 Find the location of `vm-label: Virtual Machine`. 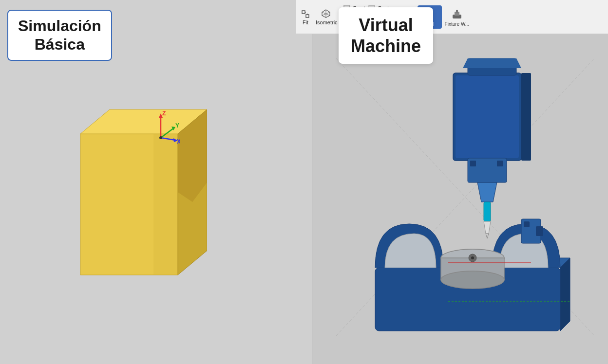

vm-label: Virtual Machine is located at coordinates (386, 36).